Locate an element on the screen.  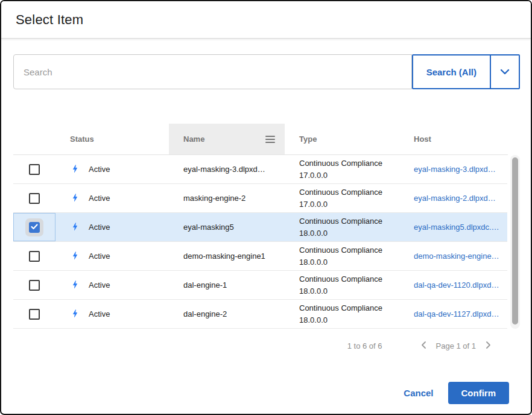
row-host-cell: demo-masking-engine… is located at coordinates (454, 256).